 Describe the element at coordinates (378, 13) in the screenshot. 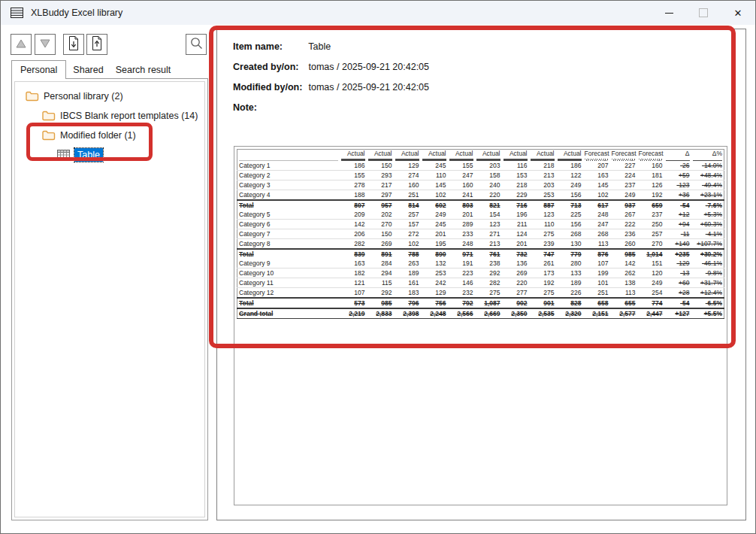

I see `title-bar: XLBuddy Excel library ✕` at that location.